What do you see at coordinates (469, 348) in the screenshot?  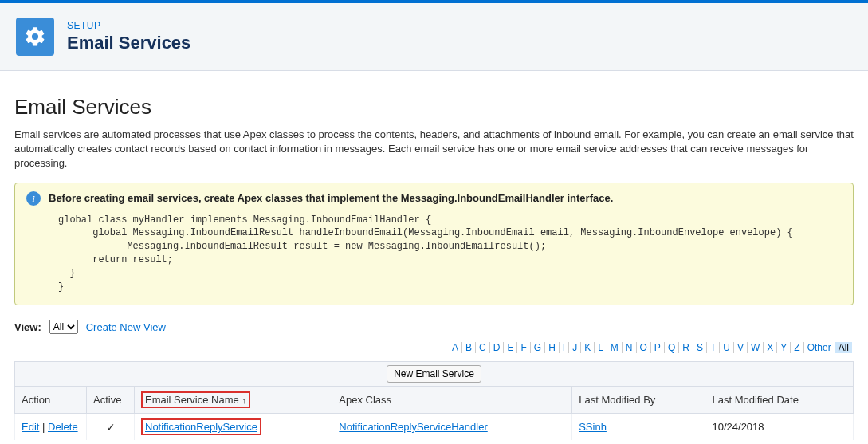 I see `alpha-letter-b: B` at bounding box center [469, 348].